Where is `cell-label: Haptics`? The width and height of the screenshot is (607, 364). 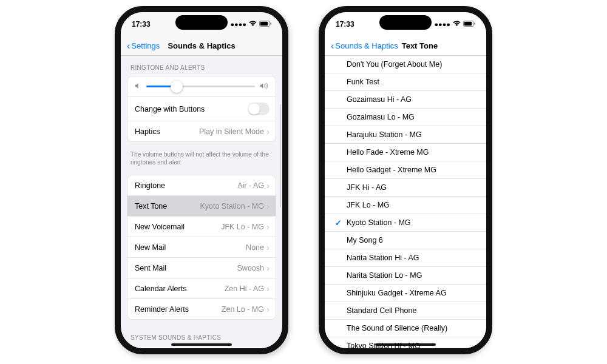 cell-label: Haptics is located at coordinates (148, 132).